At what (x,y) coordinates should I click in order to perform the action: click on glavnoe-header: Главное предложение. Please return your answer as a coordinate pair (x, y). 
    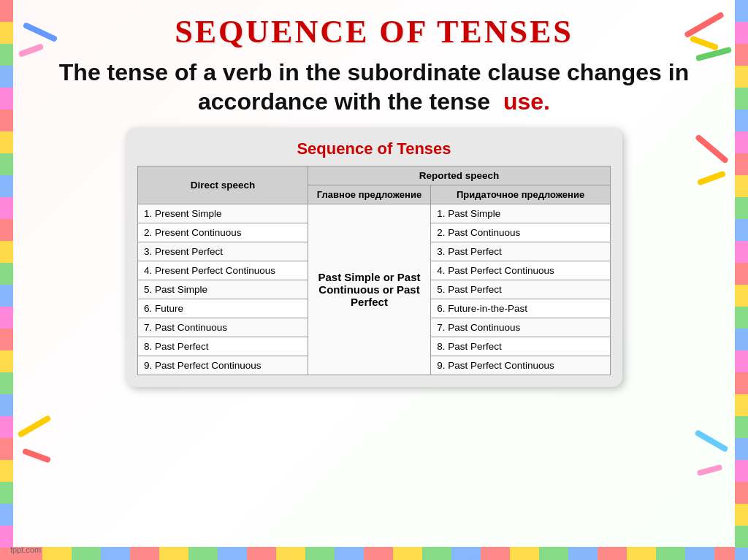
    Looking at the image, I should click on (369, 195).